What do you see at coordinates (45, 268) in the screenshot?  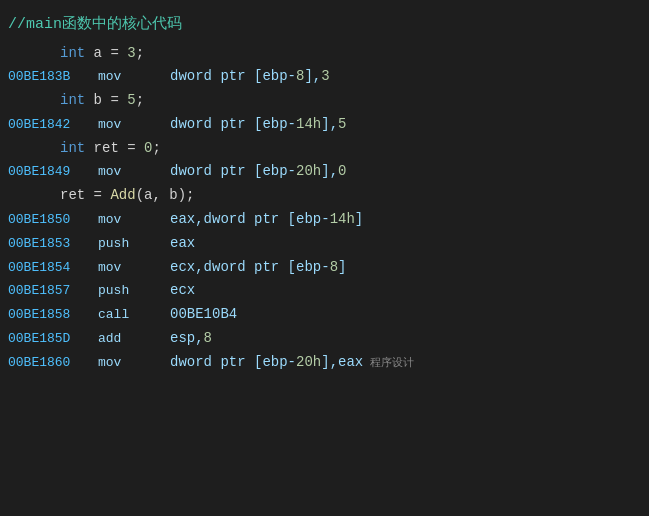 I see `asm-address: 00BE1854` at bounding box center [45, 268].